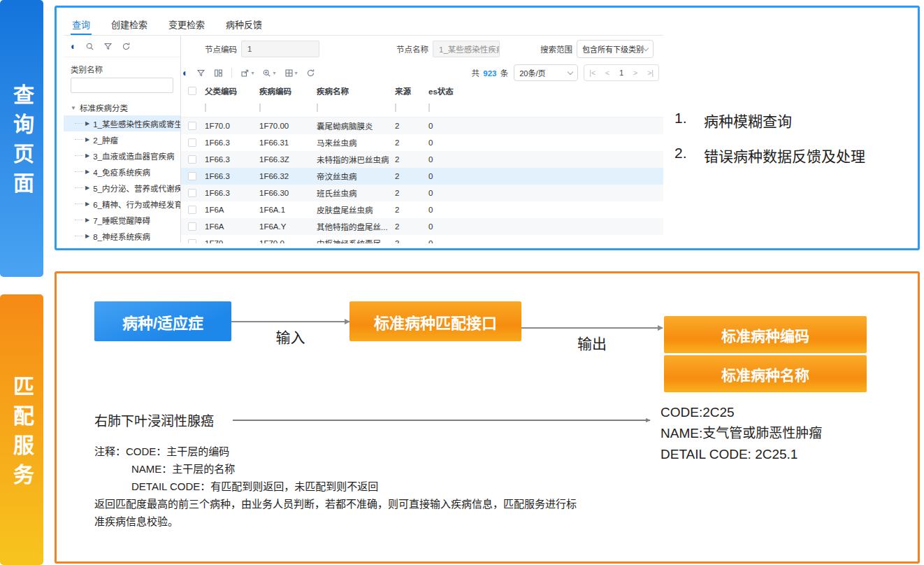 This screenshot has height=565, width=924. What do you see at coordinates (765, 334) in the screenshot?
I see `flow-output-code-box: 标准病种编码` at bounding box center [765, 334].